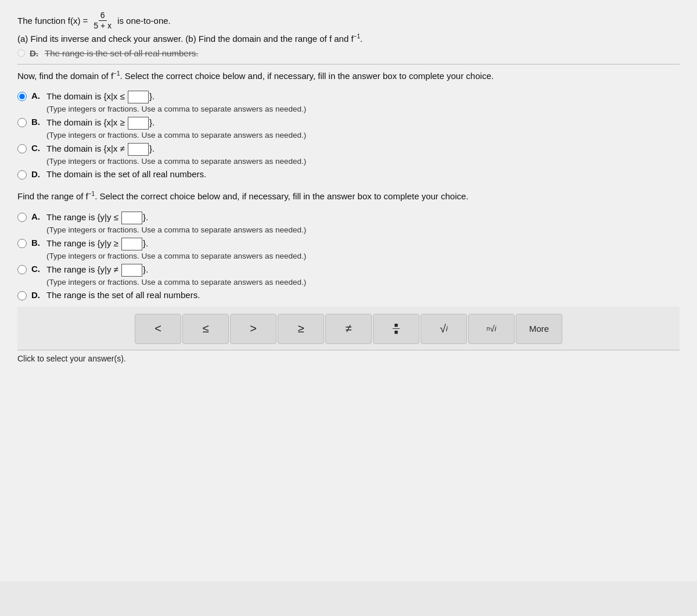 The height and width of the screenshot is (616, 697). Describe the element at coordinates (22, 149) in the screenshot. I see `domain-option-c-radio-wrap` at that location.